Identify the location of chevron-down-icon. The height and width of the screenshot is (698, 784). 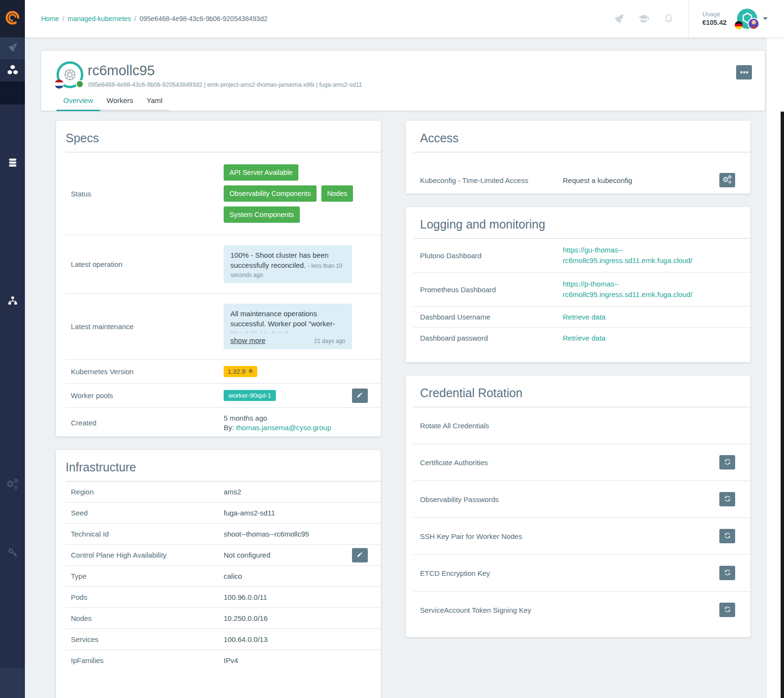
(765, 19).